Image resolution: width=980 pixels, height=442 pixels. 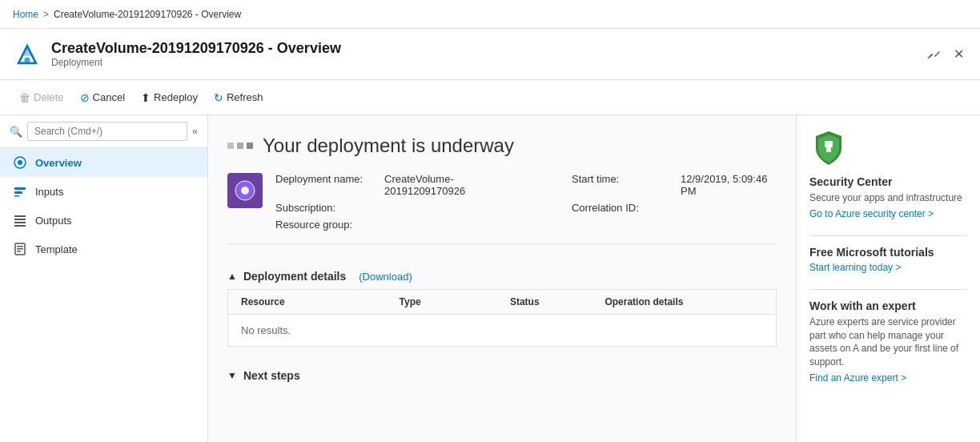 I want to click on header-left: CreateVolume-20191209170926 - Overview D…, so click(x=177, y=54).